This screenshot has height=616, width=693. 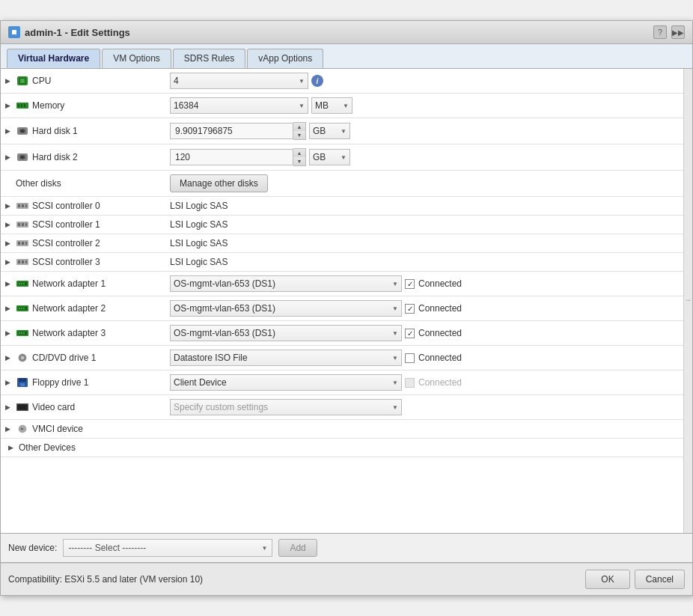 What do you see at coordinates (298, 548) in the screenshot?
I see `add-device-button: Add` at bounding box center [298, 548].